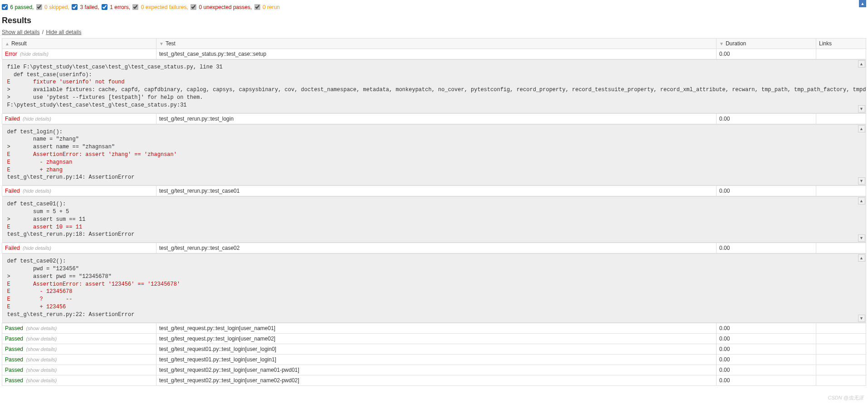 The width and height of the screenshot is (868, 404). What do you see at coordinates (267, 7) in the screenshot?
I see `filter-rerun: 0 rerun` at bounding box center [267, 7].